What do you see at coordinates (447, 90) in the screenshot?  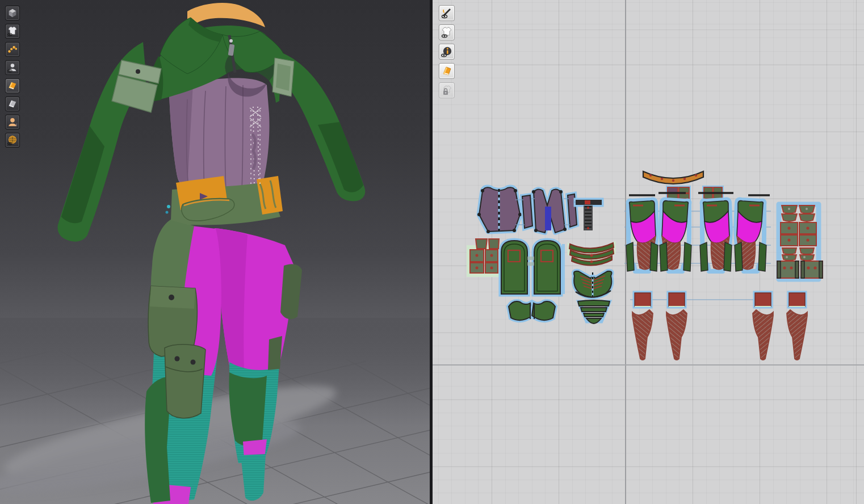 I see `lock-shirt-icon` at bounding box center [447, 90].